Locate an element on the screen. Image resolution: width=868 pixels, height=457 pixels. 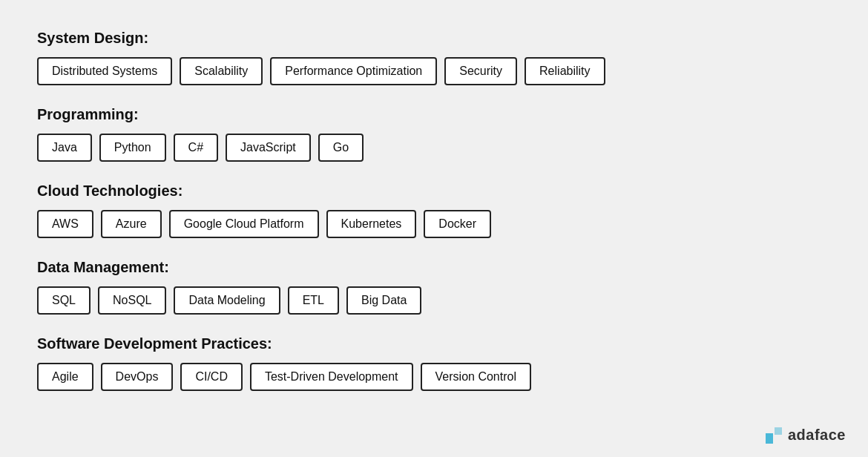
section-cloud-technologies: Cloud Technologies:AWSAzureGoogle Cloud … is located at coordinates (434, 211).